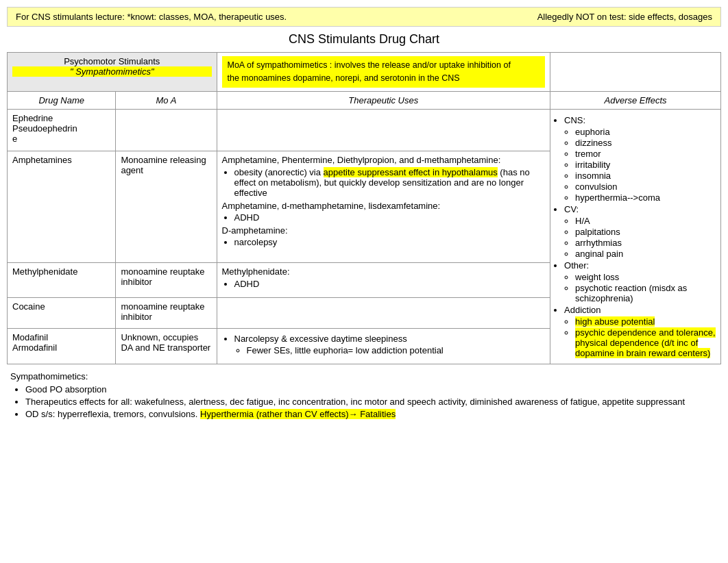 Image resolution: width=728 pixels, height=563 pixels. What do you see at coordinates (384, 100) in the screenshot?
I see `col-therapeutic-header: Therapeutic Uses` at bounding box center [384, 100].